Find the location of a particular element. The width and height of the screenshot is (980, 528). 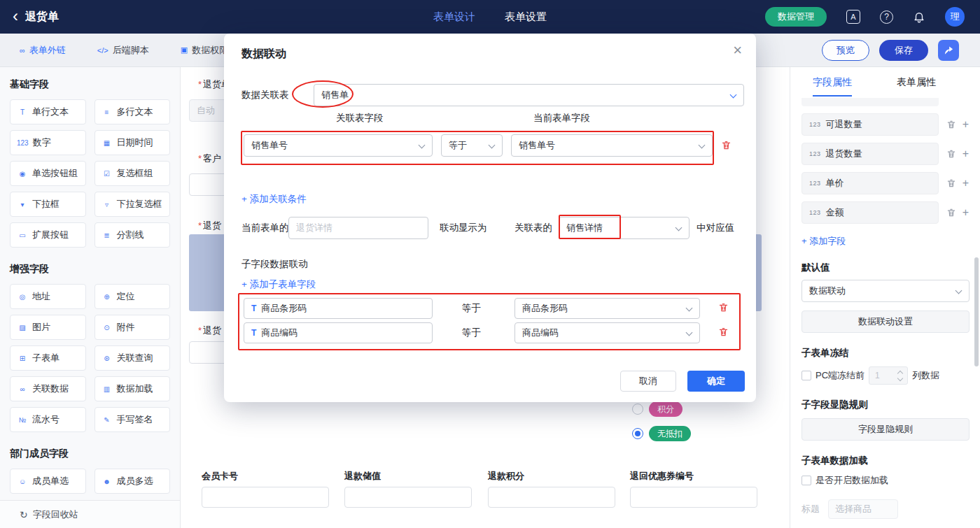

related-display-select: 销售详情 is located at coordinates (624, 228).